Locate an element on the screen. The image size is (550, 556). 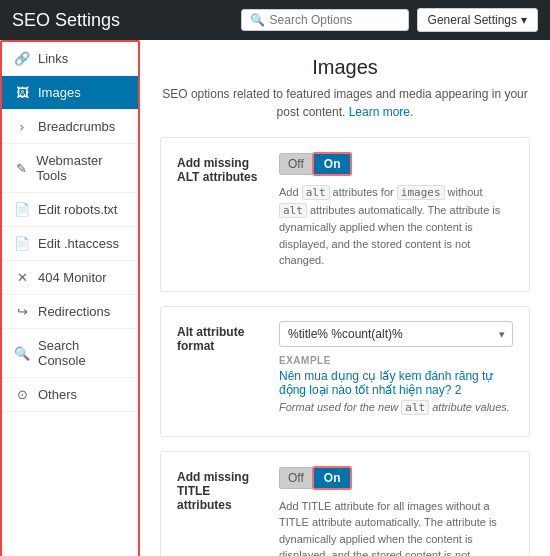
search-box: 🔍 is located at coordinates (325, 20).